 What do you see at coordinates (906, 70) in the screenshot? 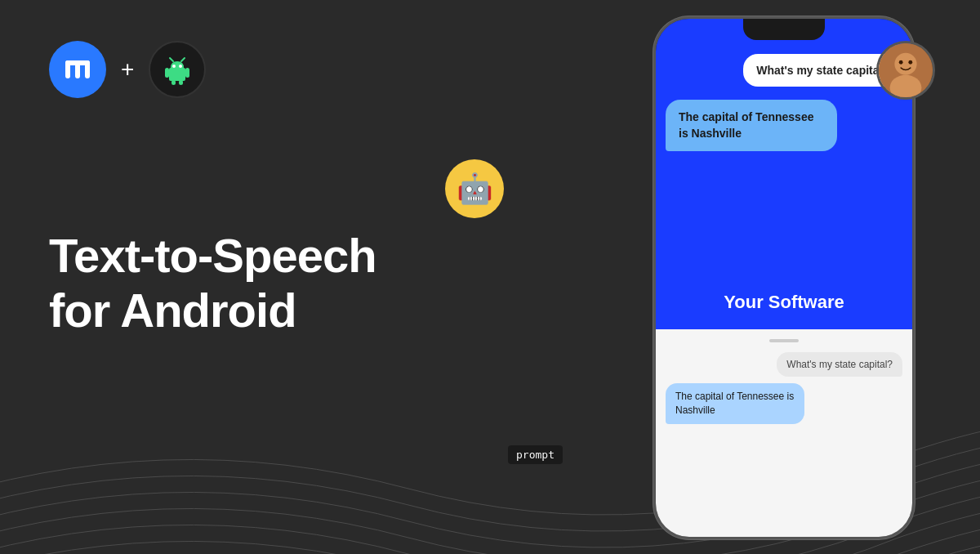
I see `user-photo` at bounding box center [906, 70].